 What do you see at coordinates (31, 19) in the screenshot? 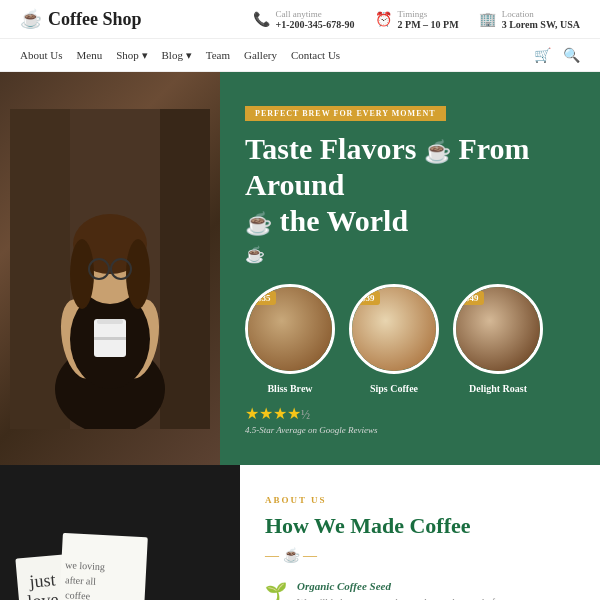
I see `coffee-cup-icon: ☕` at bounding box center [31, 19].